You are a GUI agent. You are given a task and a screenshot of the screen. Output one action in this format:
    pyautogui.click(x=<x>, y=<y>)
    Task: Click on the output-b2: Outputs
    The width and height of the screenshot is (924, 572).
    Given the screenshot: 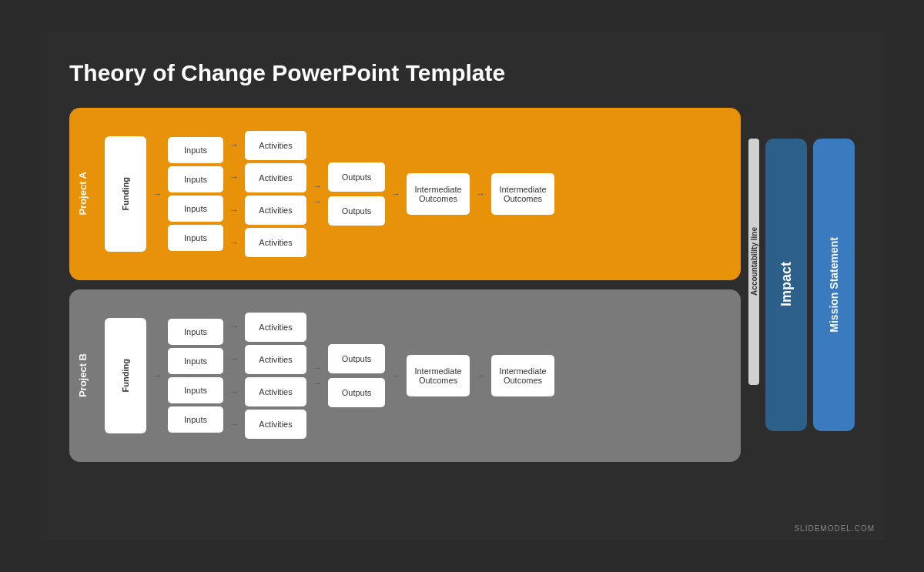 What is the action you would take?
    pyautogui.click(x=357, y=393)
    